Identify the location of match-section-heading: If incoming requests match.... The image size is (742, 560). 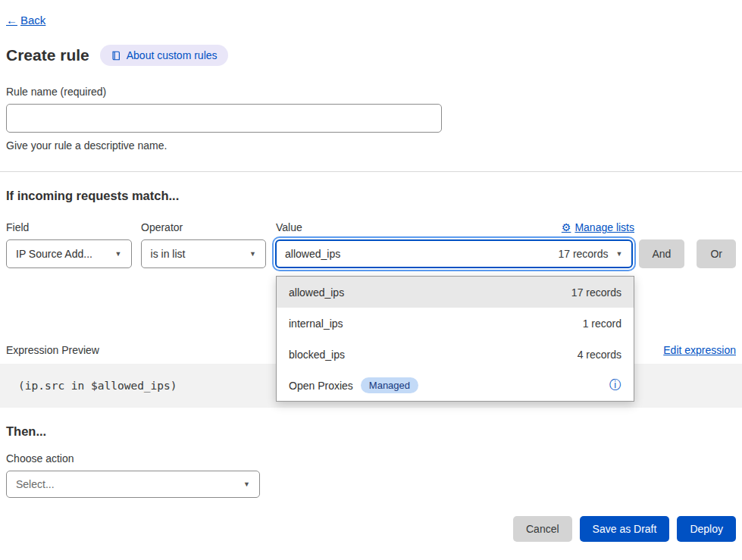
(371, 196).